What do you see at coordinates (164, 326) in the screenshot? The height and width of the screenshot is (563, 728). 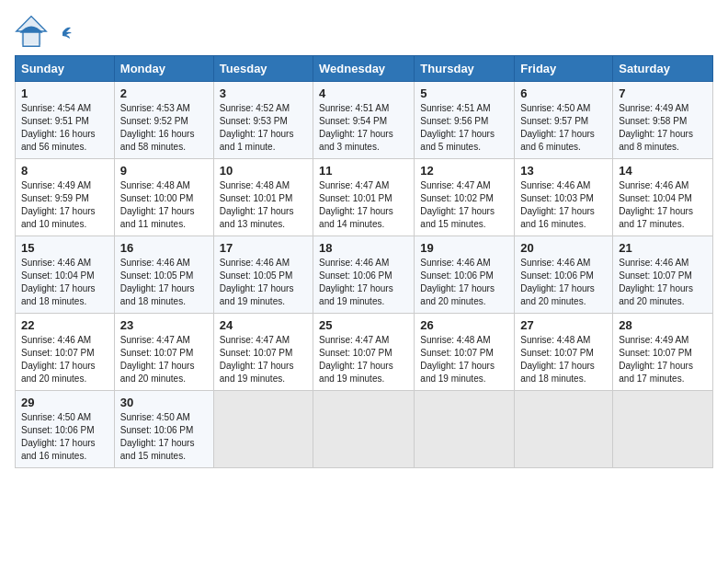 I see `day-number: 23` at bounding box center [164, 326].